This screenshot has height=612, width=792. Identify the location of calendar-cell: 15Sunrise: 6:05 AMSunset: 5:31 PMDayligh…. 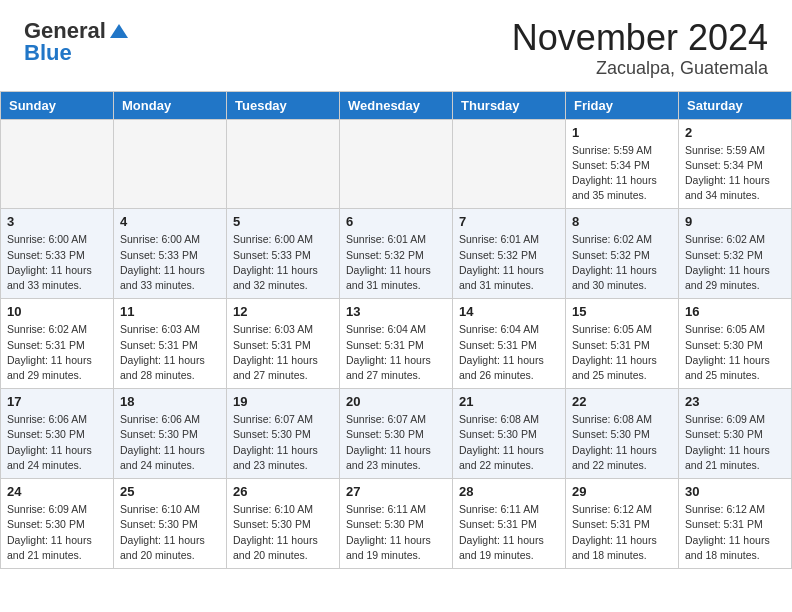
(622, 344).